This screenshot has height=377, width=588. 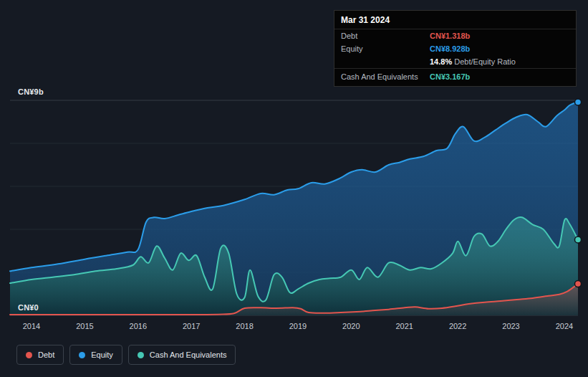 What do you see at coordinates (564, 326) in the screenshot?
I see `x-tick-label: 2024` at bounding box center [564, 326].